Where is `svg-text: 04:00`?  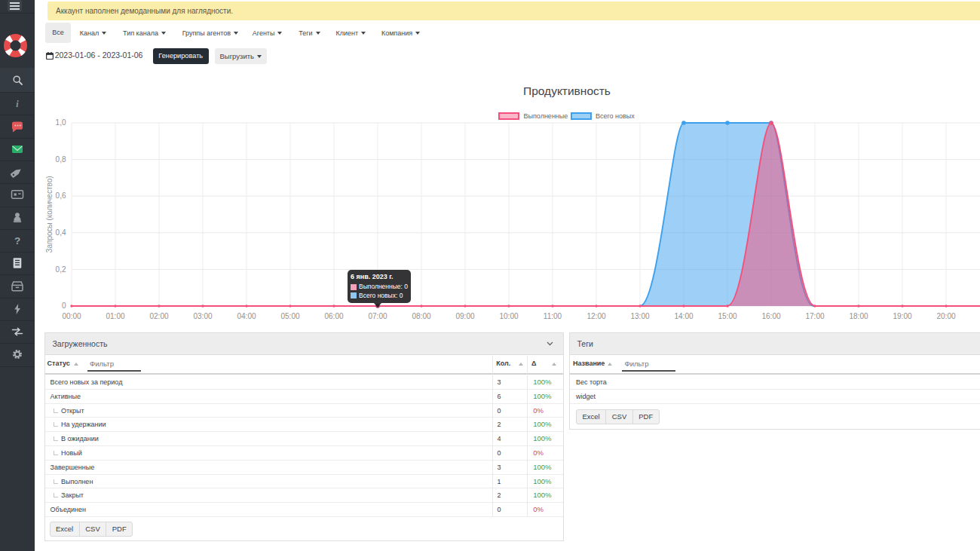 svg-text: 04:00 is located at coordinates (246, 317).